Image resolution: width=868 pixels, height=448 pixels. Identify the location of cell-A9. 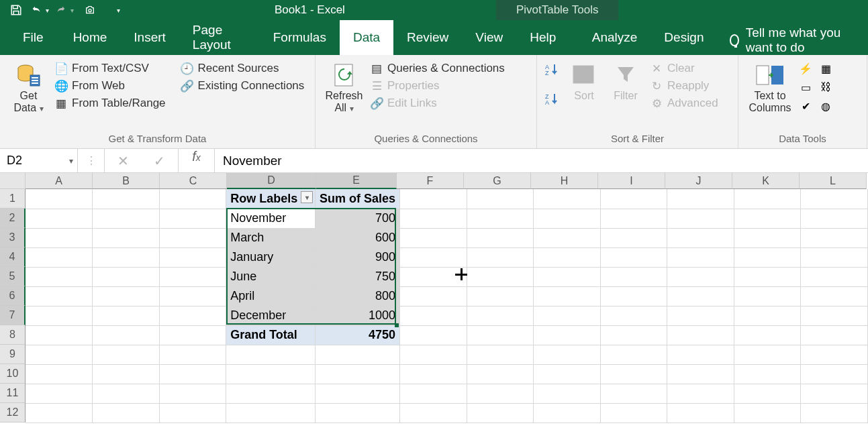
(59, 354).